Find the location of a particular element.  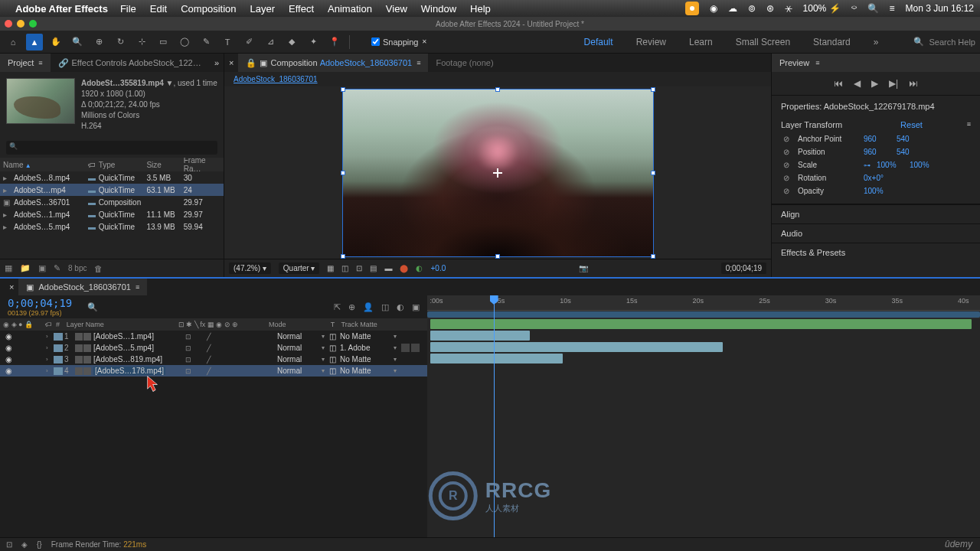

adjust-exposure-icon: ◐ is located at coordinates (420, 268).